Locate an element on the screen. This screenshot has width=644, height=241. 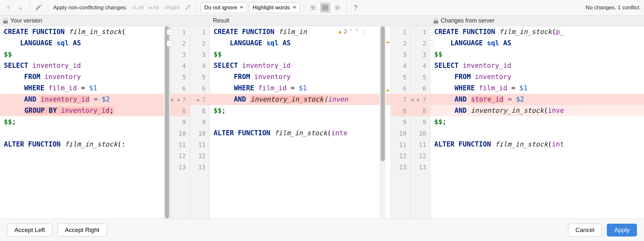
line-number: 5 is located at coordinates (401, 77).